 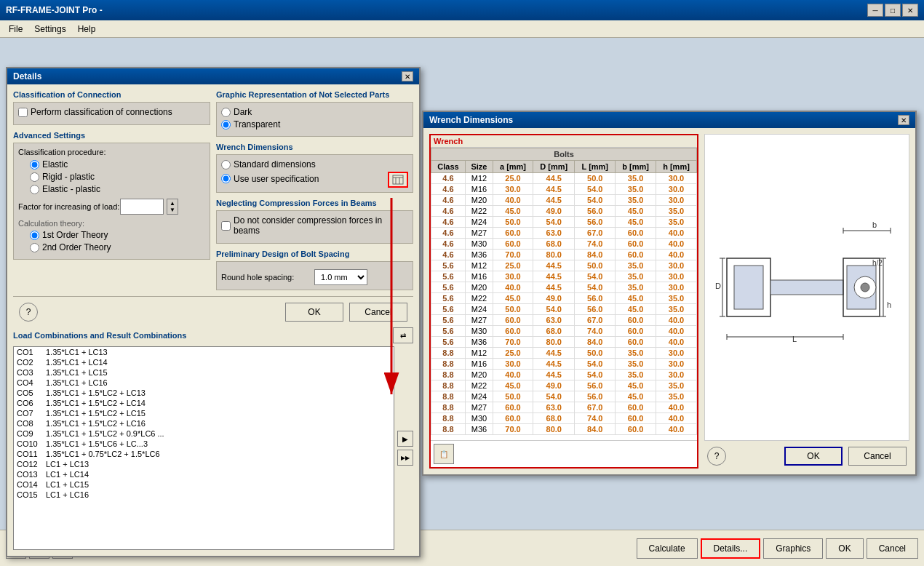 I want to click on table-export-button: 📋, so click(x=444, y=454).